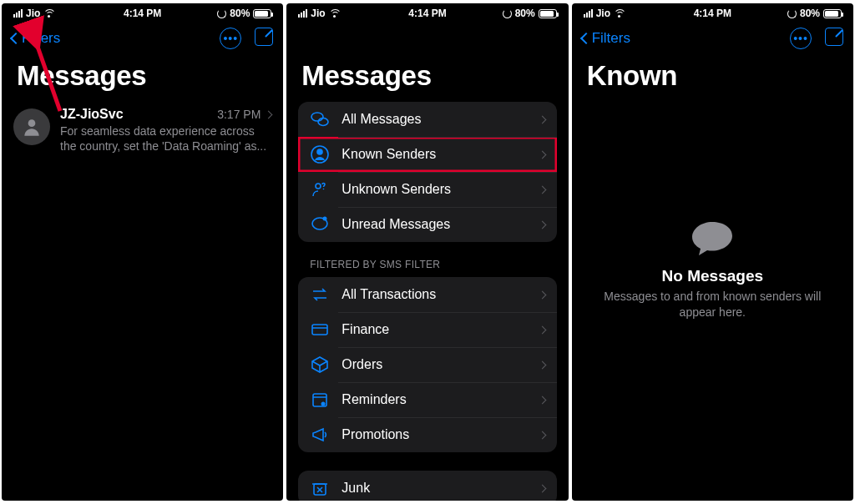 The height and width of the screenshot is (504, 855). What do you see at coordinates (713, 270) in the screenshot?
I see `empty-state: No Messages Messages to and from known s…` at bounding box center [713, 270].